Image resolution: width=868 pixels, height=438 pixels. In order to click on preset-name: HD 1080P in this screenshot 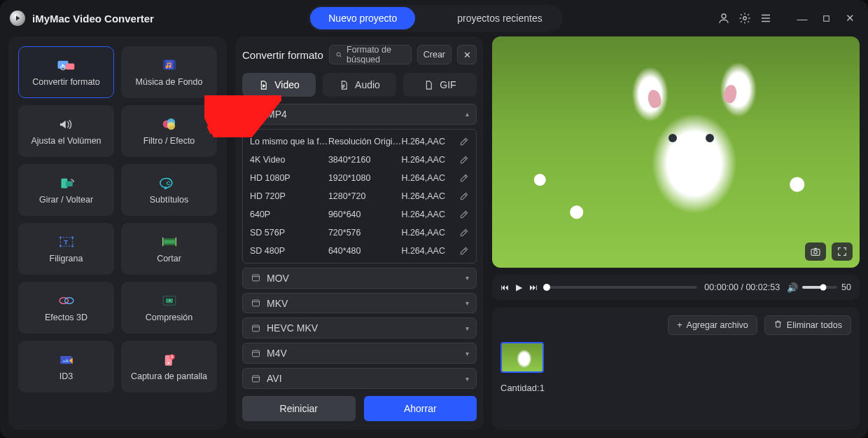, I will do `click(289, 178)`.